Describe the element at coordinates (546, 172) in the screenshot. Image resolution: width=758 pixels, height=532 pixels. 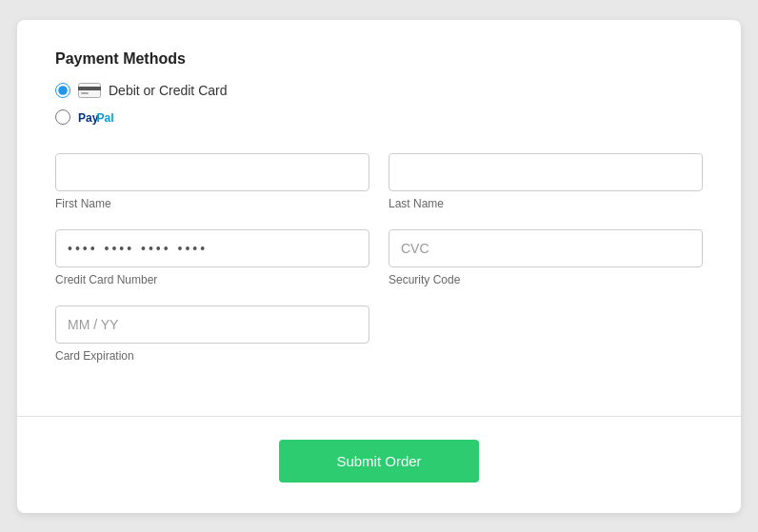
I see `last-name-input` at that location.